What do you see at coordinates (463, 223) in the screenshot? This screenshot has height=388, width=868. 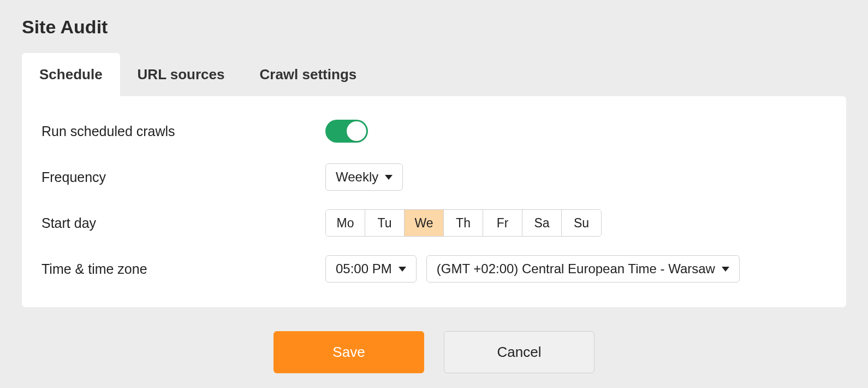 I see `day-selector: Mo Tu We Th Fr Sa Su` at bounding box center [463, 223].